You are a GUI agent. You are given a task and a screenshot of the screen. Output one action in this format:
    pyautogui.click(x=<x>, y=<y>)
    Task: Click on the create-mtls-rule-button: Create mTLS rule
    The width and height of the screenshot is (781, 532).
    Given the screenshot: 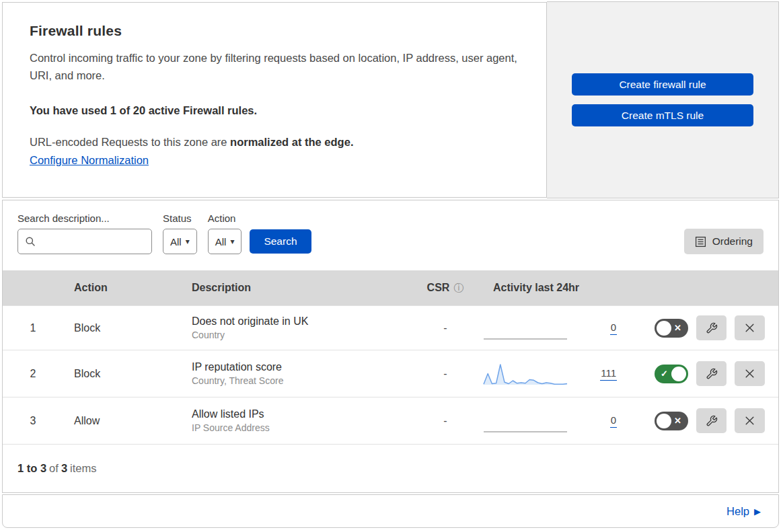 What is the action you would take?
    pyautogui.click(x=663, y=116)
    